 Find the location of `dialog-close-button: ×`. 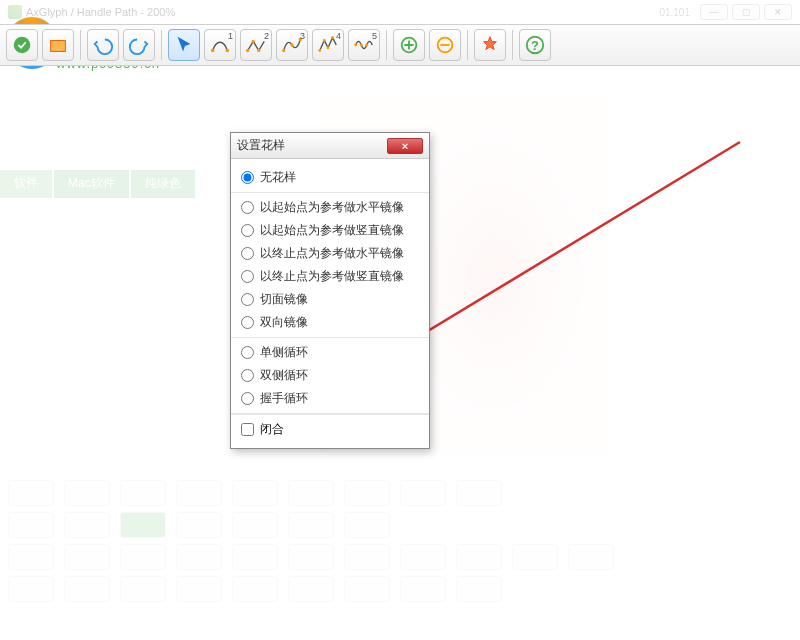

dialog-close-button: × is located at coordinates (405, 146).